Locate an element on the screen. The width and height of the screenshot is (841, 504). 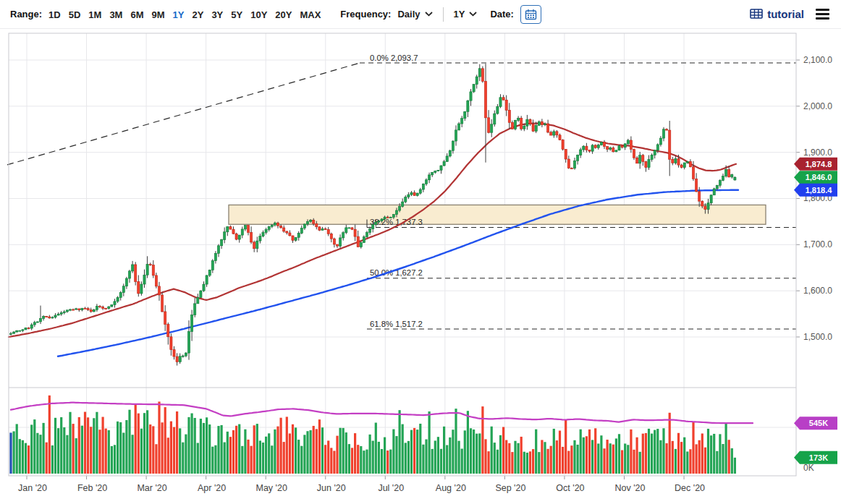
volume-zero-label: 0K is located at coordinates (809, 468).